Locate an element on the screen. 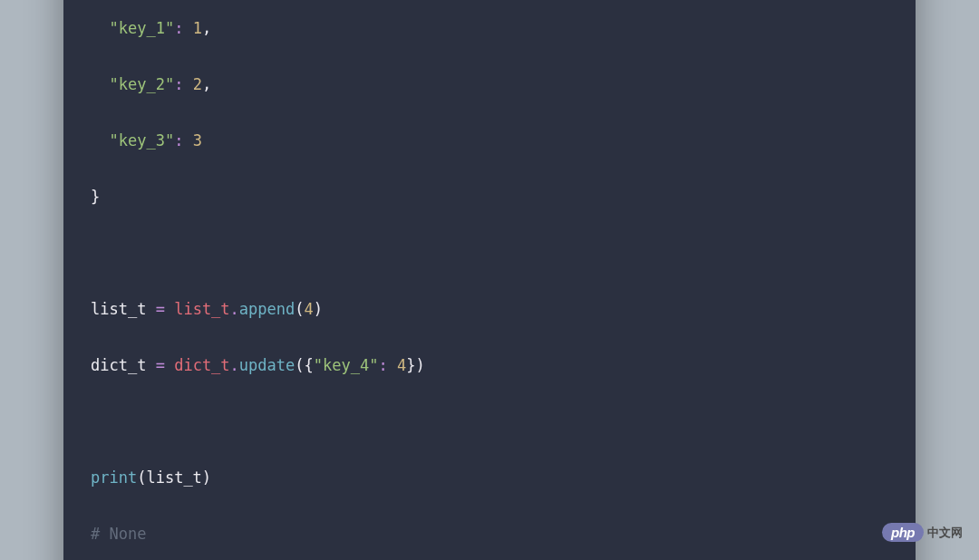  string: "key_2" is located at coordinates (141, 84).